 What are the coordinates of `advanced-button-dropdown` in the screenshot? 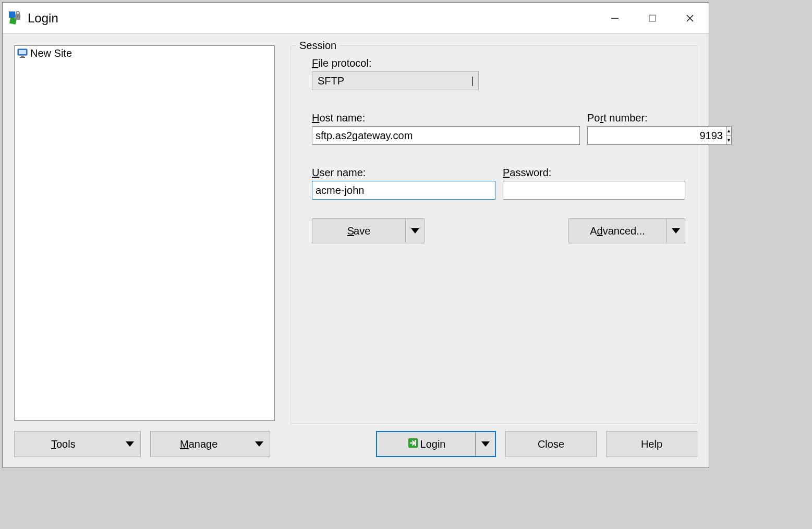 It's located at (675, 231).